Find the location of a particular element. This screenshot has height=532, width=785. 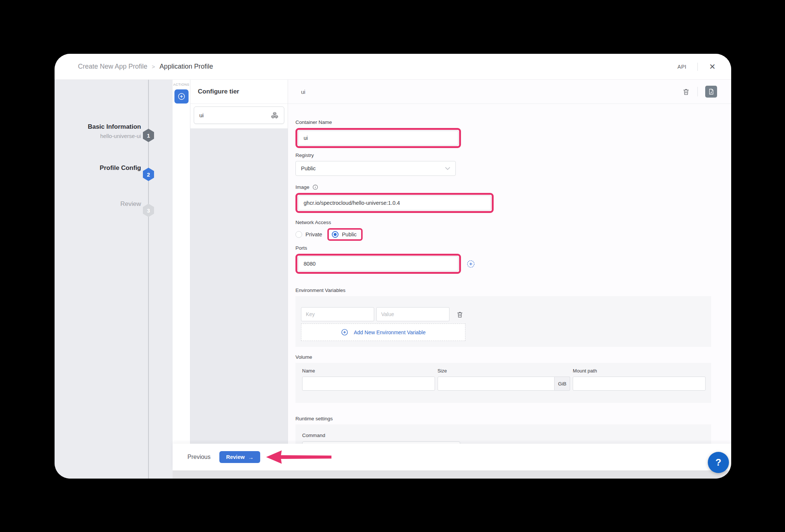

delete-tier-button is located at coordinates (686, 92).